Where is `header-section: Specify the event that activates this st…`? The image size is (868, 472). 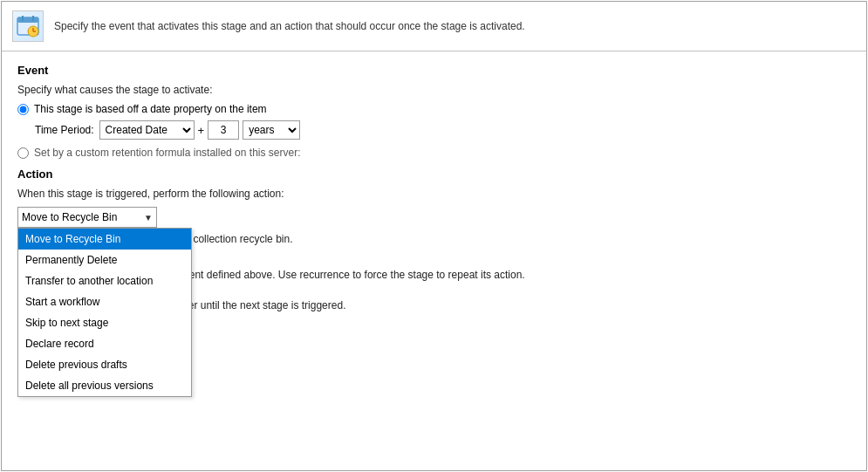 header-section: Specify the event that activates this st… is located at coordinates (434, 26).